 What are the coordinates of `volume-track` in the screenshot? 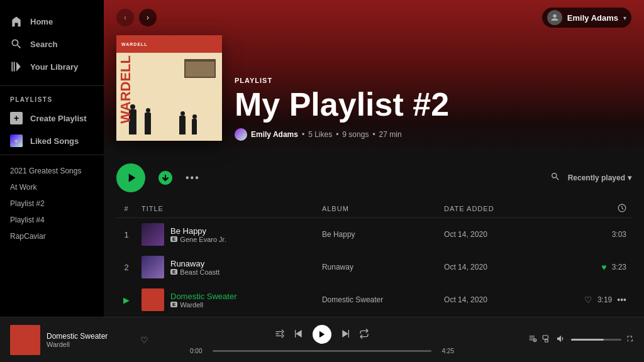 It's located at (596, 339).